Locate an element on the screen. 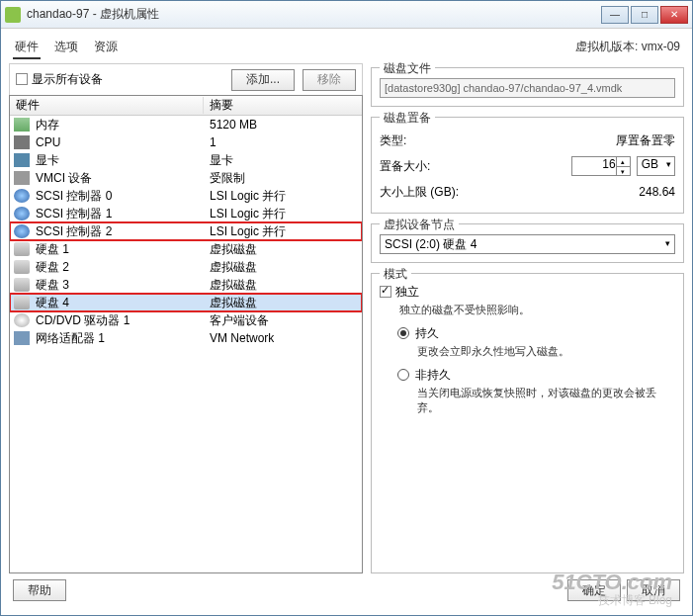 The width and height of the screenshot is (693, 616). hw-row-cpu: CPU1 is located at coordinates (186, 142).